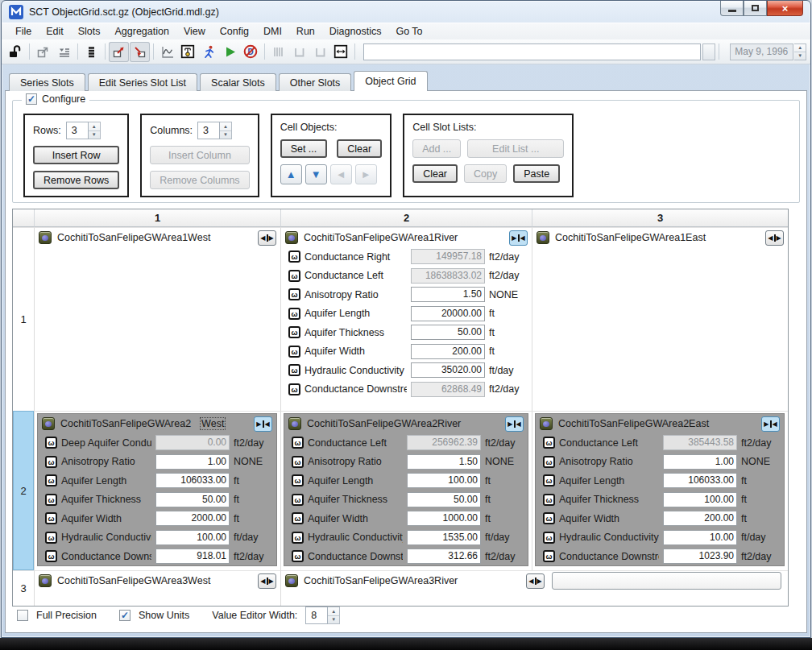  I want to click on tab-object-grid: Object Grid, so click(390, 81).